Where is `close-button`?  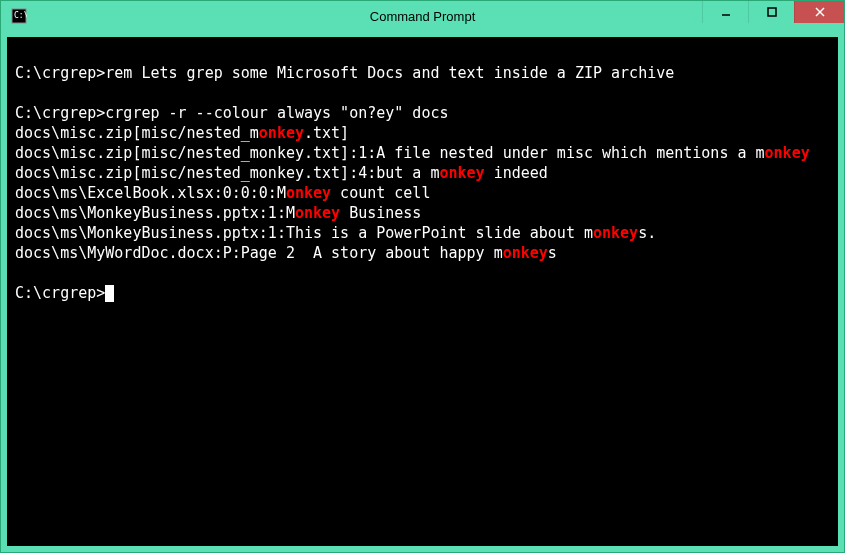 close-button is located at coordinates (819, 12).